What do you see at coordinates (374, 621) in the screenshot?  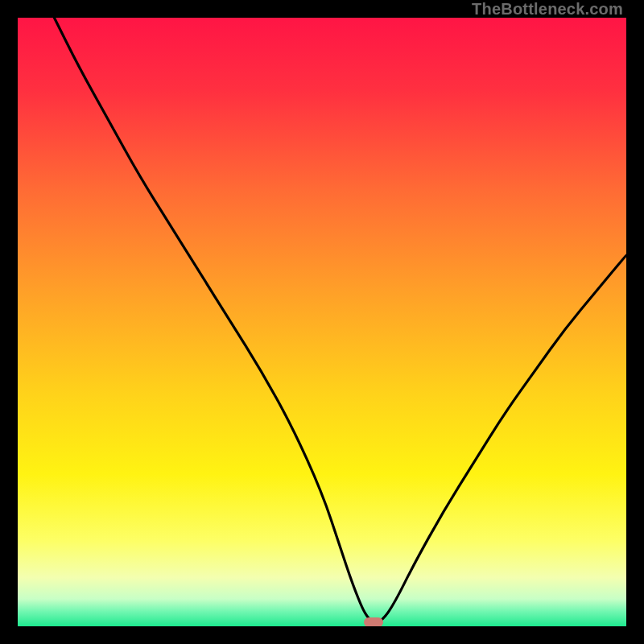 I see `optimal-marker` at bounding box center [374, 621].